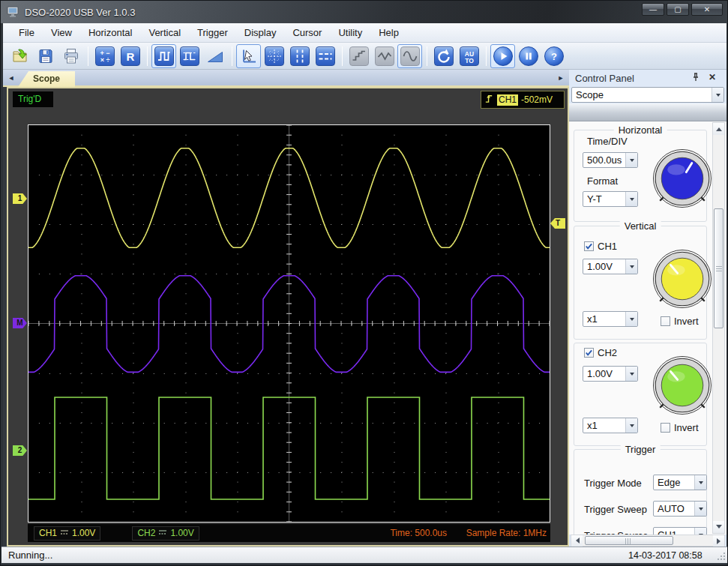 Image resolution: width=728 pixels, height=566 pixels. What do you see at coordinates (30, 555) in the screenshot?
I see `status-text: Running...` at bounding box center [30, 555].